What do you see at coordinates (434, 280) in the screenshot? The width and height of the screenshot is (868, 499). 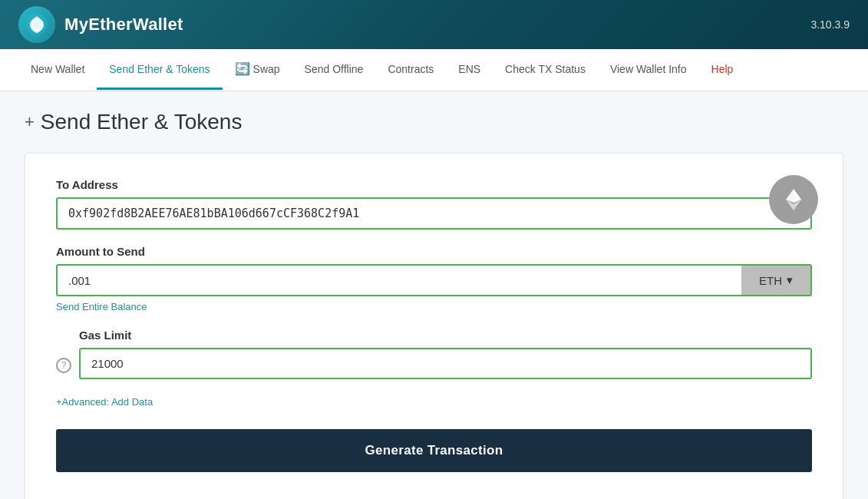 I see `amount-row: ETH ▾` at bounding box center [434, 280].